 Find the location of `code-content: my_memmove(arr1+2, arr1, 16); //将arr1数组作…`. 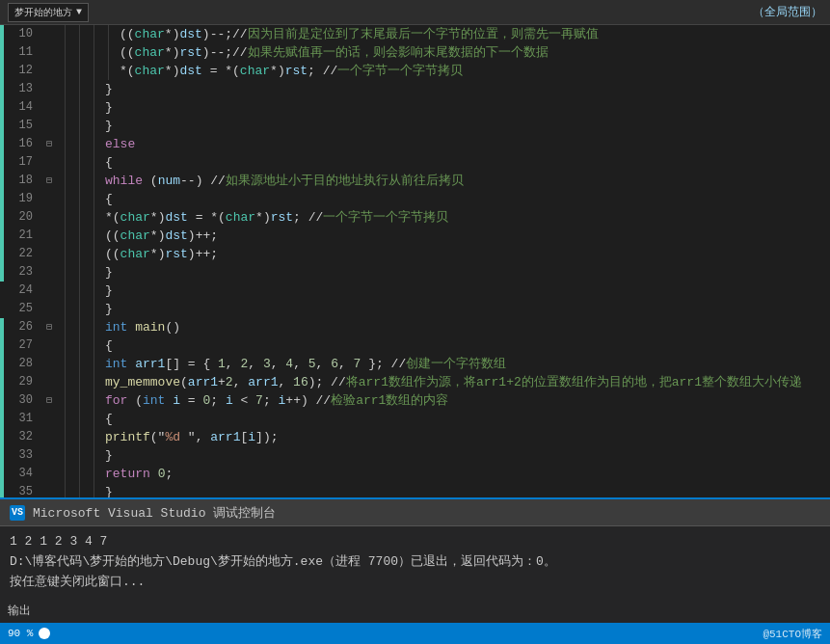

code-content: my_memmove(arr1+2, arr1, 16); //将arr1数组作… is located at coordinates (466, 382).